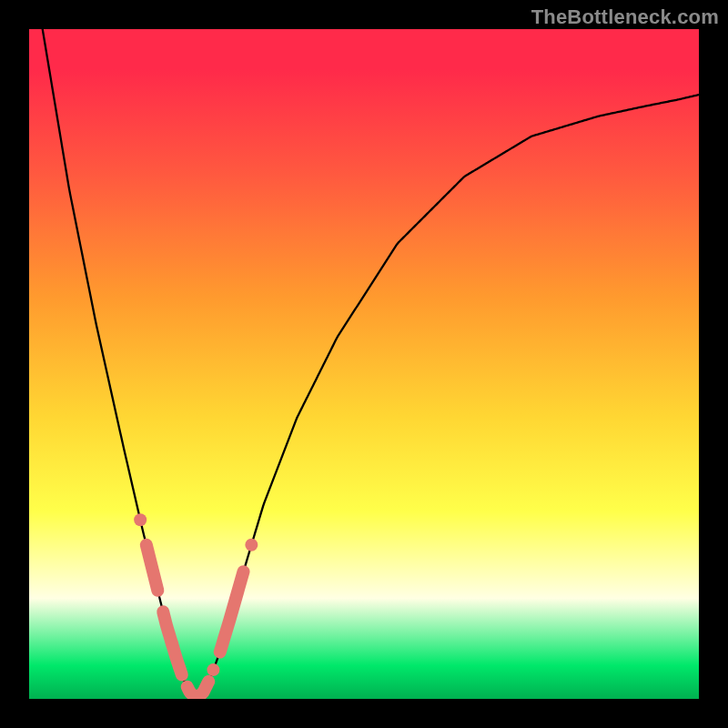 Image resolution: width=728 pixels, height=728 pixels. What do you see at coordinates (196, 606) in the screenshot?
I see `marker-group` at bounding box center [196, 606].